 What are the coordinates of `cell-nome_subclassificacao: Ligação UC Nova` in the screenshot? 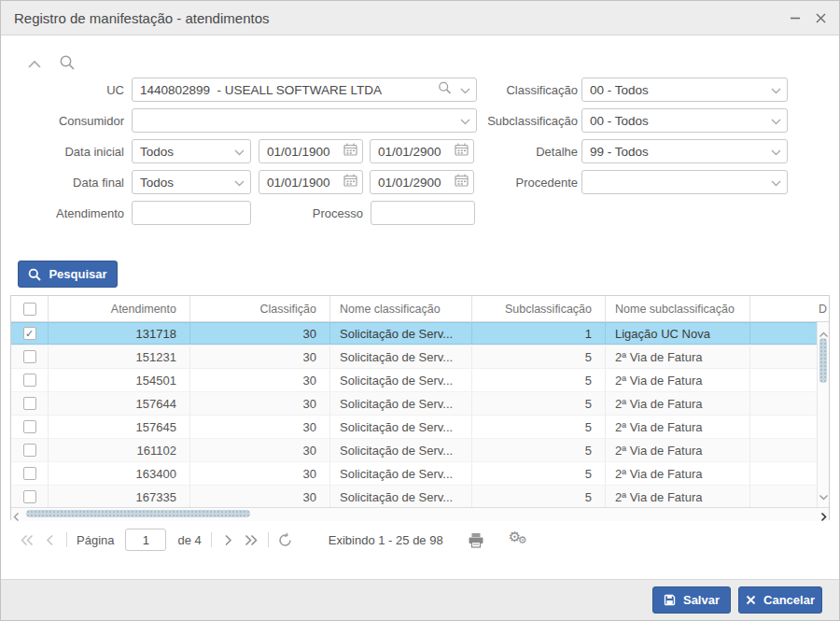 It's located at (678, 333).